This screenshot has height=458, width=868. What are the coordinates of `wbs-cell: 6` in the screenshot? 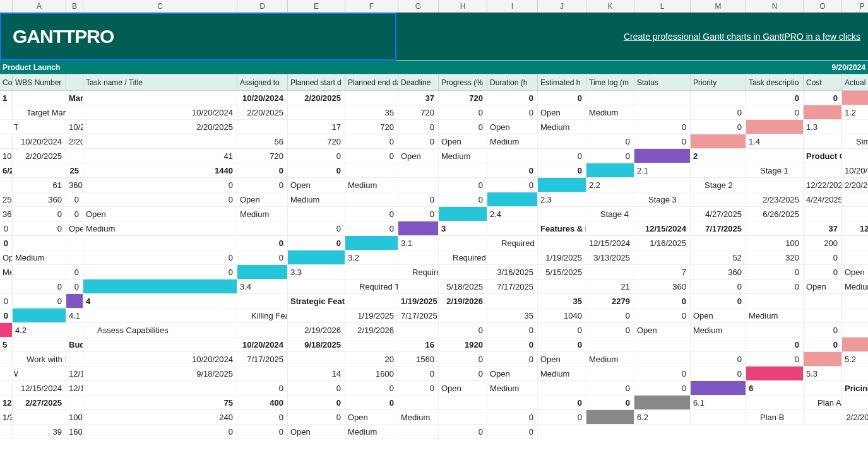 It's located at (775, 389).